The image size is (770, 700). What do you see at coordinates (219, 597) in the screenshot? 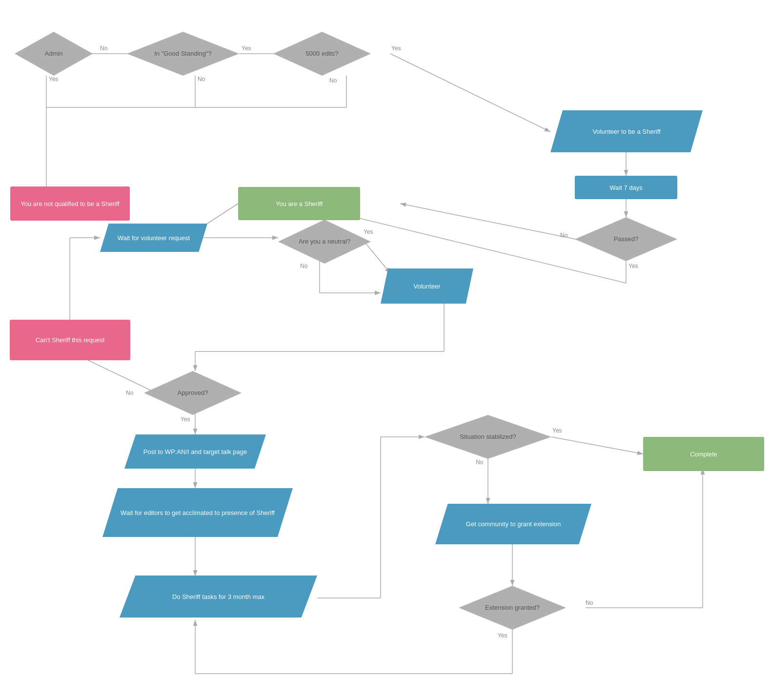
I see `do-tasks-para: Do Sheriff tasks for 3 month max` at bounding box center [219, 597].